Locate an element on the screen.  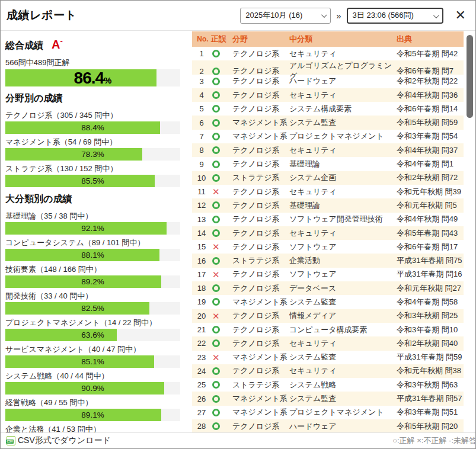
table-row: 1 ✕ テクノロジ系 セキュリティ 令和5年春期 問42 is located at coordinates (328, 53).